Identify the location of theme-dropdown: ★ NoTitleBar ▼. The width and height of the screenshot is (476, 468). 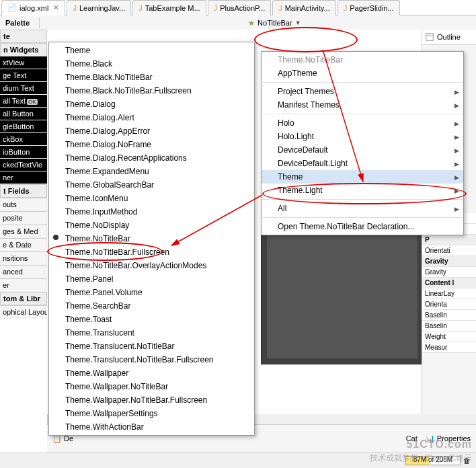
(274, 23).